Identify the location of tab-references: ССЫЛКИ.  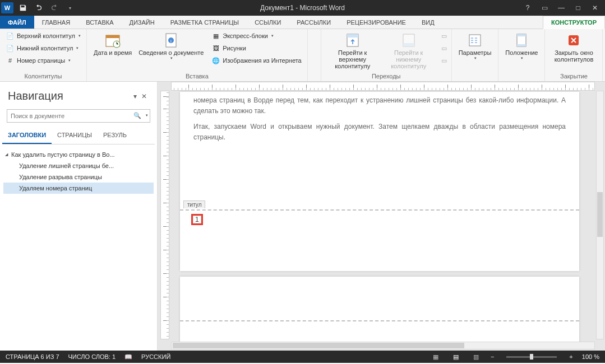
(268, 22).